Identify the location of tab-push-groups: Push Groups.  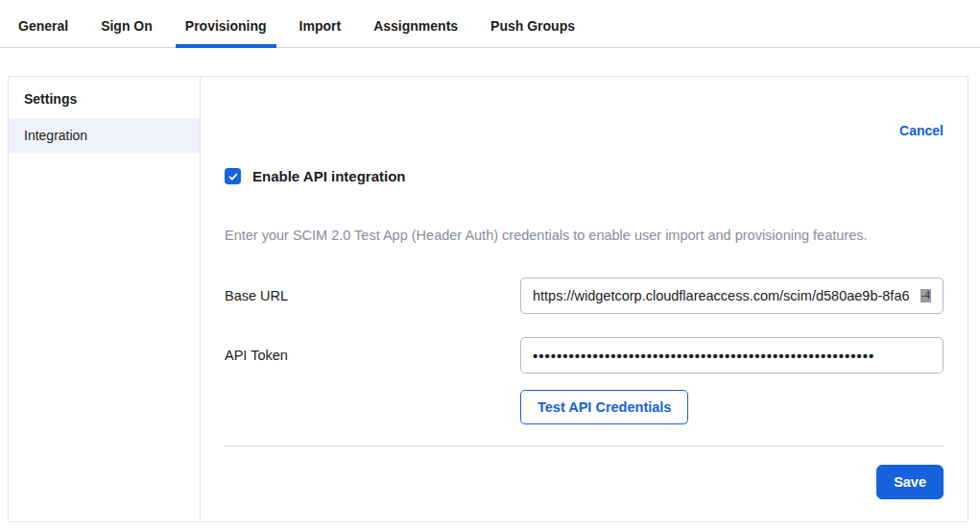
(533, 25).